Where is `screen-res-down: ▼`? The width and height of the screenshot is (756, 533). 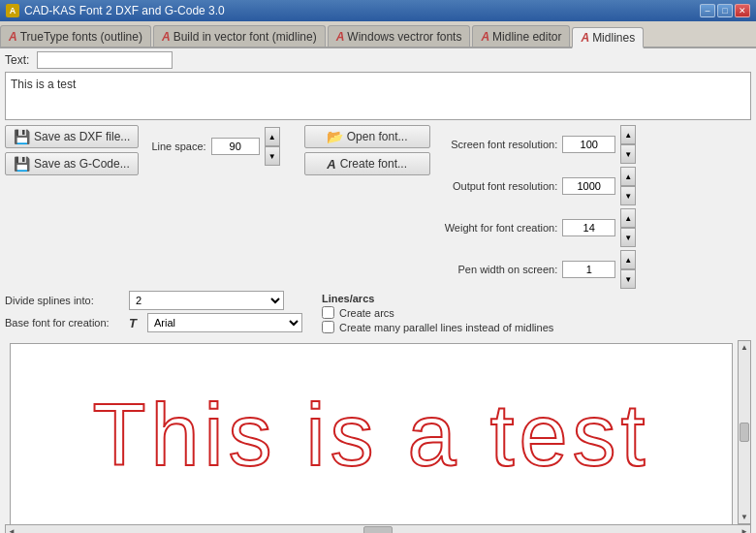
screen-res-down: ▼ is located at coordinates (628, 154).